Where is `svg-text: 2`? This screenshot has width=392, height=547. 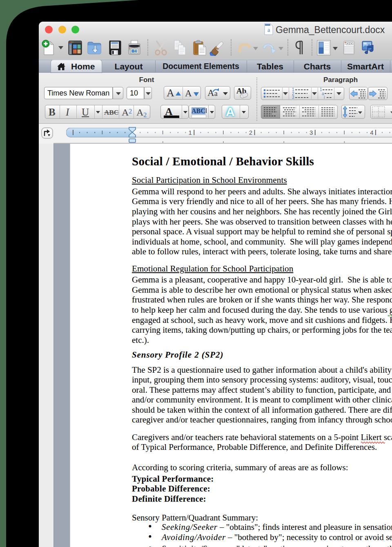
svg-text: 2 is located at coordinates (251, 132).